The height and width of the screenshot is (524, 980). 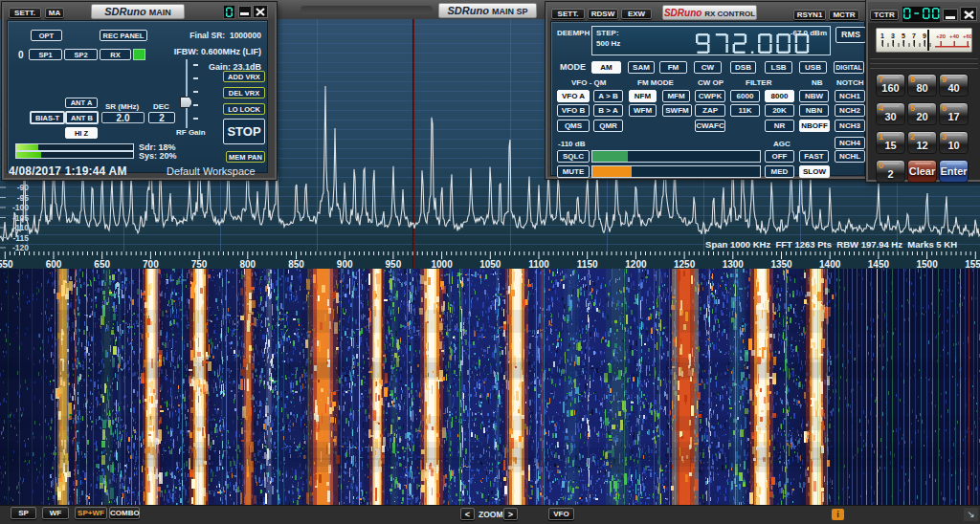 What do you see at coordinates (21, 238) in the screenshot?
I see `svg-text: -115` at bounding box center [21, 238].